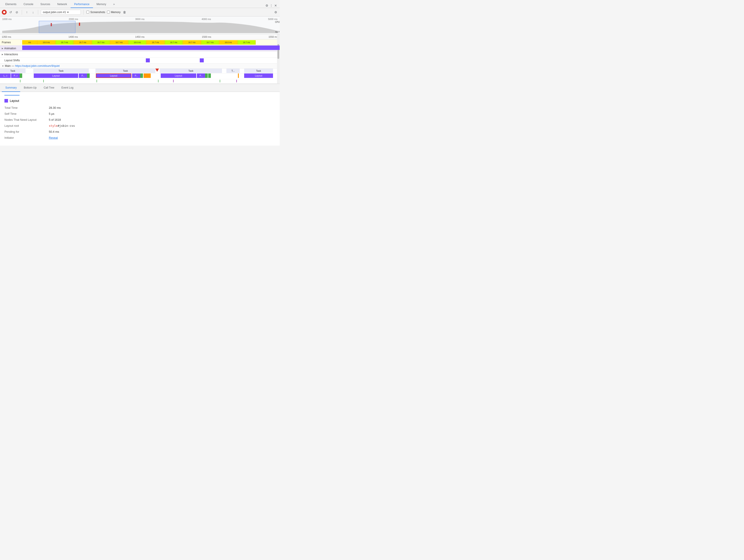  I want to click on subtask-g1, so click(21, 76).